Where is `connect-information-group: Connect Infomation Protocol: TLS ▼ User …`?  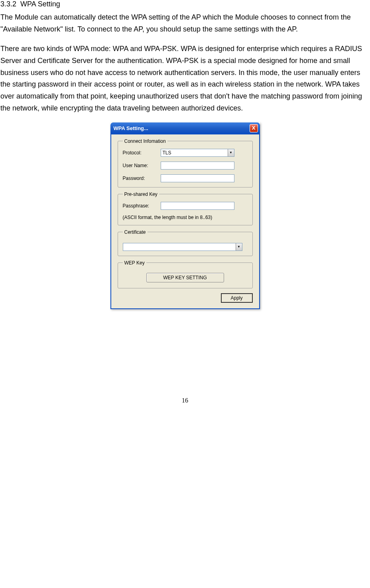 connect-information-group: Connect Infomation Protocol: TLS ▼ User … is located at coordinates (185, 163).